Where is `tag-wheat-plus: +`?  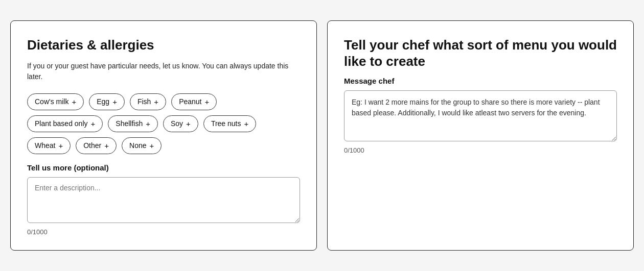
tag-wheat-plus: + is located at coordinates (60, 146).